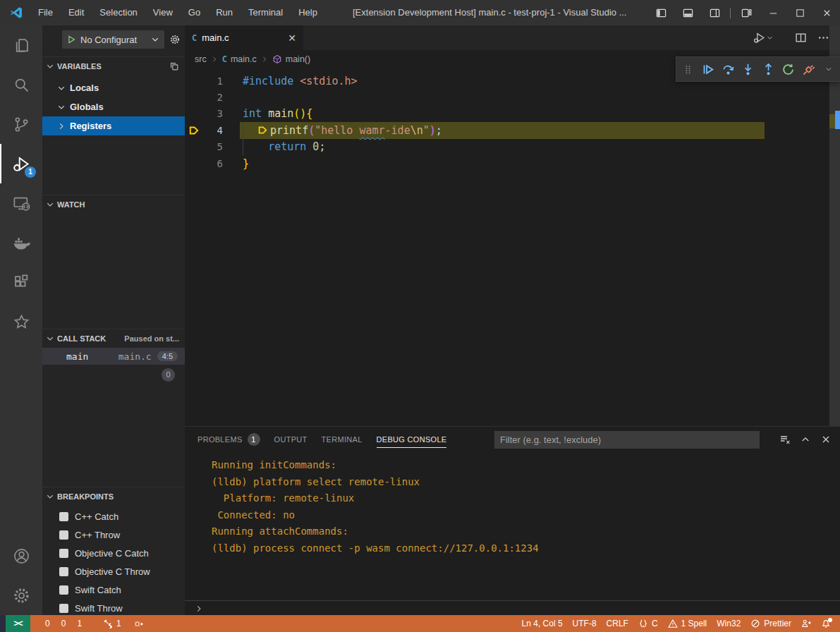 Image resolution: width=840 pixels, height=632 pixels. I want to click on toggle-primary-sidebar-icon, so click(661, 13).